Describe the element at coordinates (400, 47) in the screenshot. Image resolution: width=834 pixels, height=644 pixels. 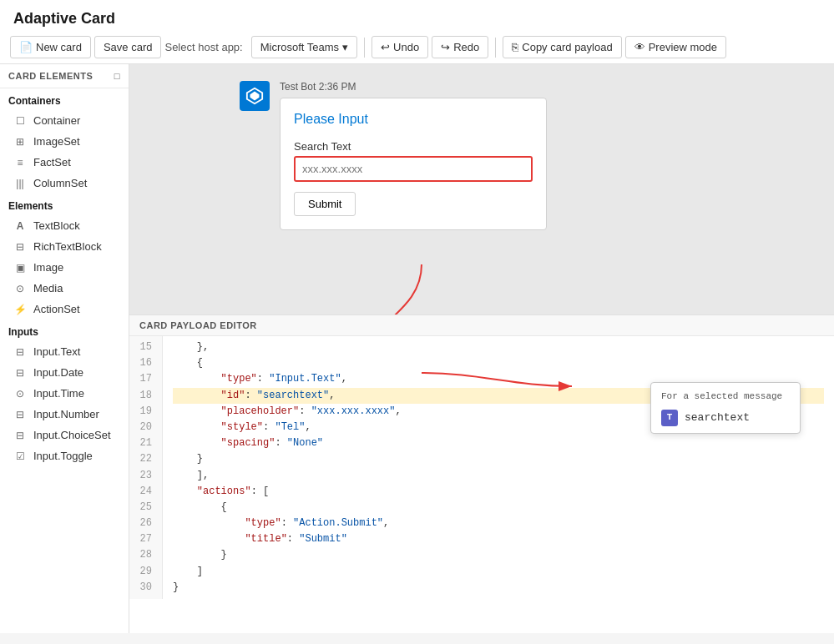
I see `undo-button: ↩ Undo` at that location.